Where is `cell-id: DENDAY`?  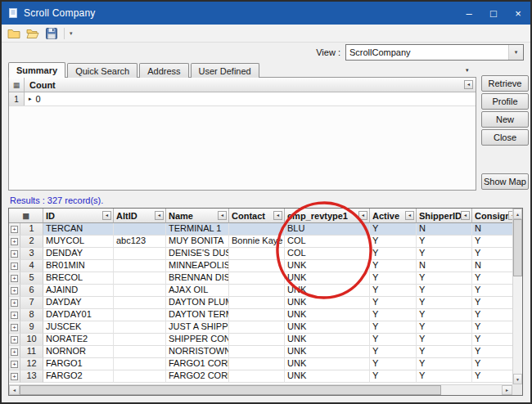 cell-id: DENDAY is located at coordinates (79, 254).